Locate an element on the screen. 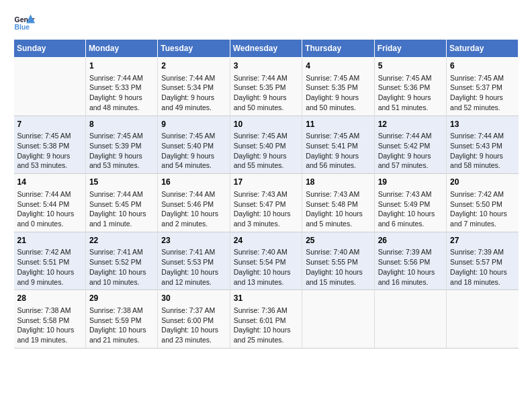  calendar-cell: 28Sunrise: 7:38 AMSunset: 5:58 PMDayligh… is located at coordinates (50, 320).